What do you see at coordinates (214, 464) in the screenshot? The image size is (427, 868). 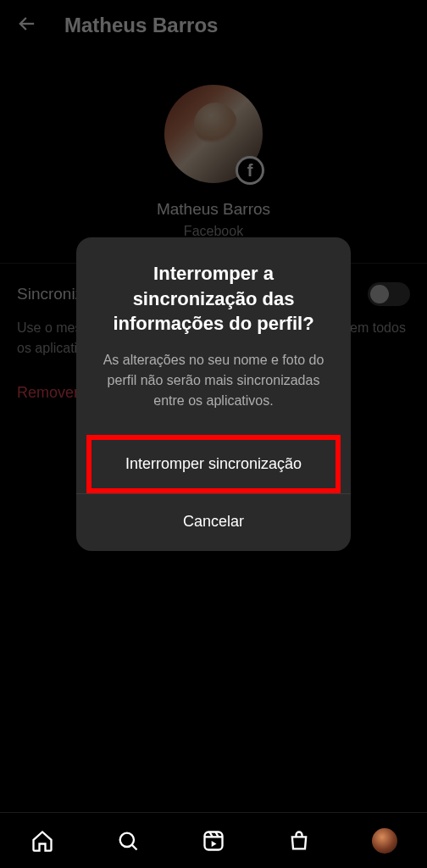 I see `stop-sync-button-label: Interromper sincronização` at bounding box center [214, 464].